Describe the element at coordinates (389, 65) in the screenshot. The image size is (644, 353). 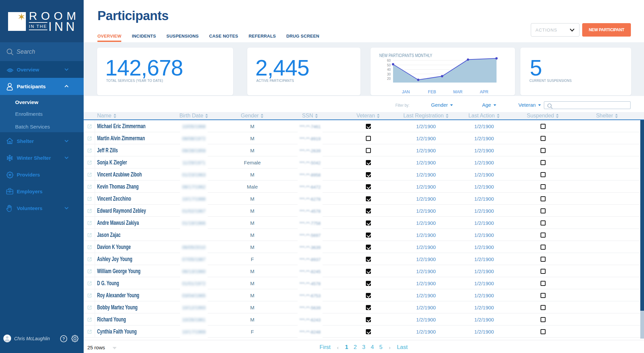
I see `svg-text: 50` at that location.